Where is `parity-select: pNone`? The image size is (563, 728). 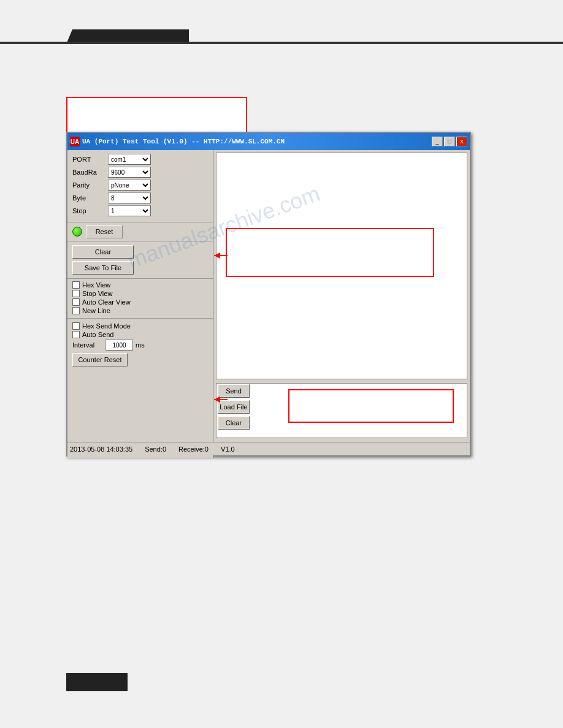
parity-select: pNone is located at coordinates (129, 185).